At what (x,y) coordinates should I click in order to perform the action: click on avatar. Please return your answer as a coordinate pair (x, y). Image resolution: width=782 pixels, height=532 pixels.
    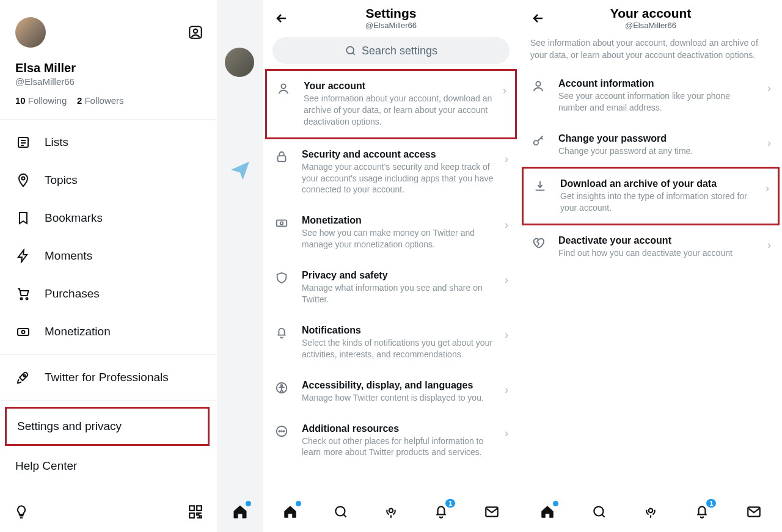
    Looking at the image, I should click on (31, 32).